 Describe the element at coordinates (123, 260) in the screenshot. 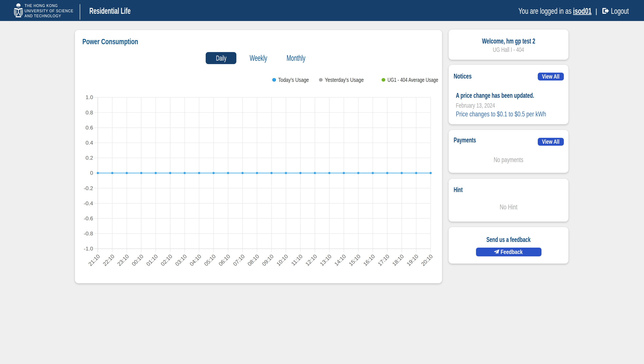

I see `svg-text: 23:10` at that location.